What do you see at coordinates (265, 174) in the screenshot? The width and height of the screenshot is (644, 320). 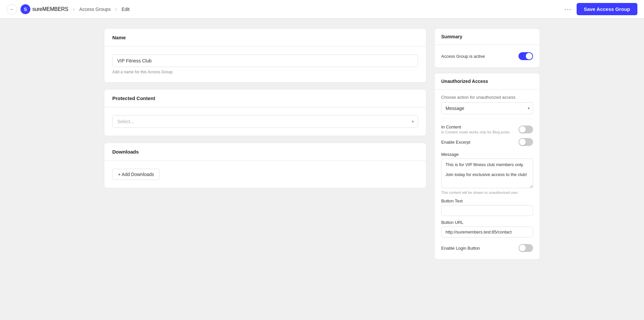 I see `downloads-card-body: + Add Downloads` at bounding box center [265, 174].